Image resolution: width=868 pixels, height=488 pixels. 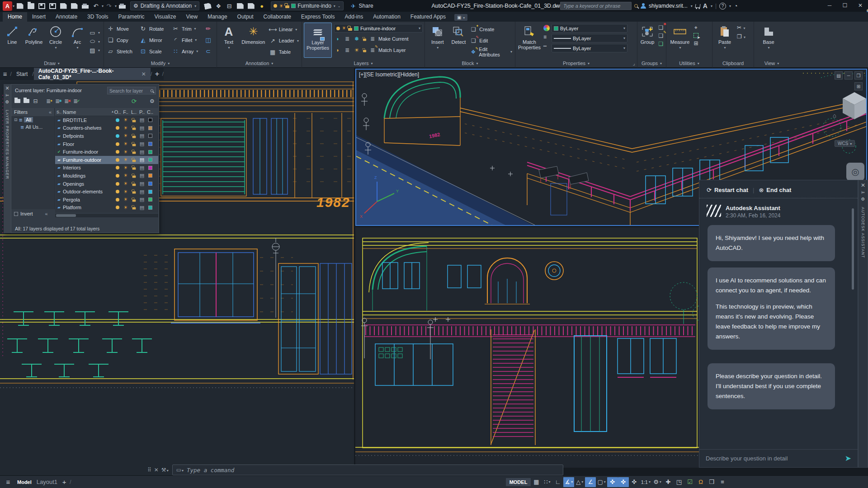 I want to click on status-toggle-dynamic-input: ✜, so click(x=623, y=482).